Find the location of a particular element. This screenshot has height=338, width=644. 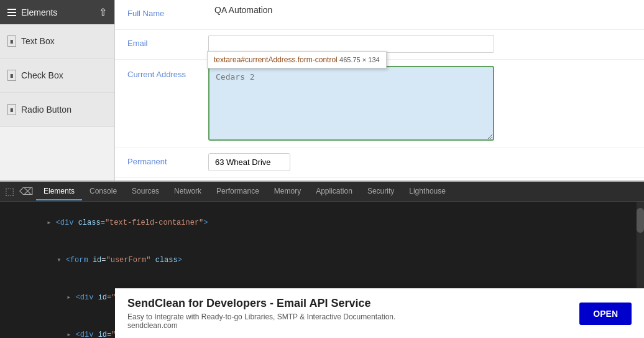

code-line-2: ▾ <form id="userForm" class> is located at coordinates (322, 260).